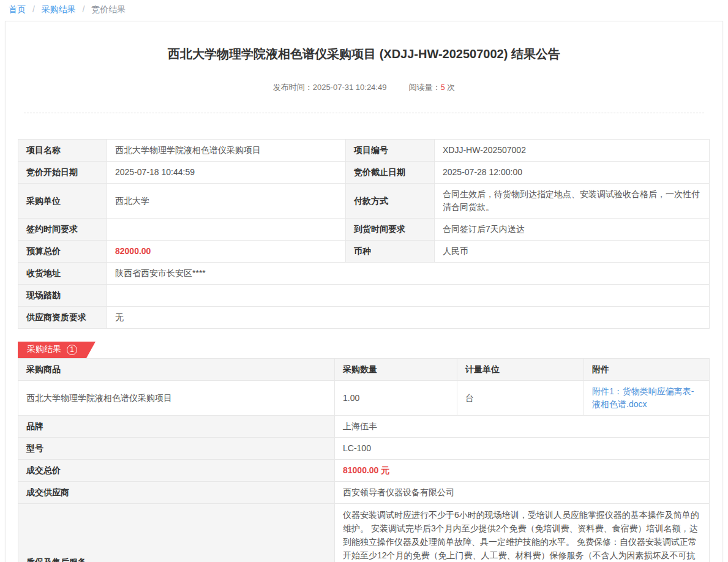 The height and width of the screenshot is (562, 728). I want to click on deal-price-label: 成交总价, so click(176, 471).